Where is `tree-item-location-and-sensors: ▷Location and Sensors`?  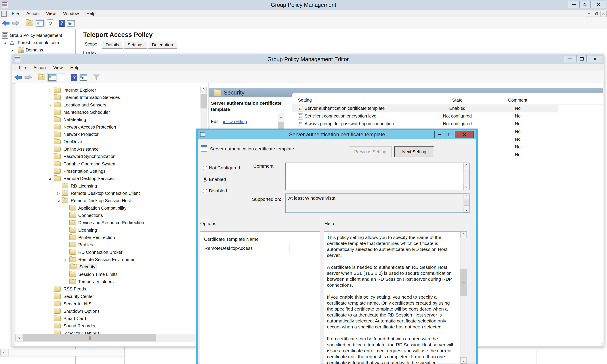
tree-item-location-and-sensors: ▷Location and Sensors is located at coordinates (112, 105).